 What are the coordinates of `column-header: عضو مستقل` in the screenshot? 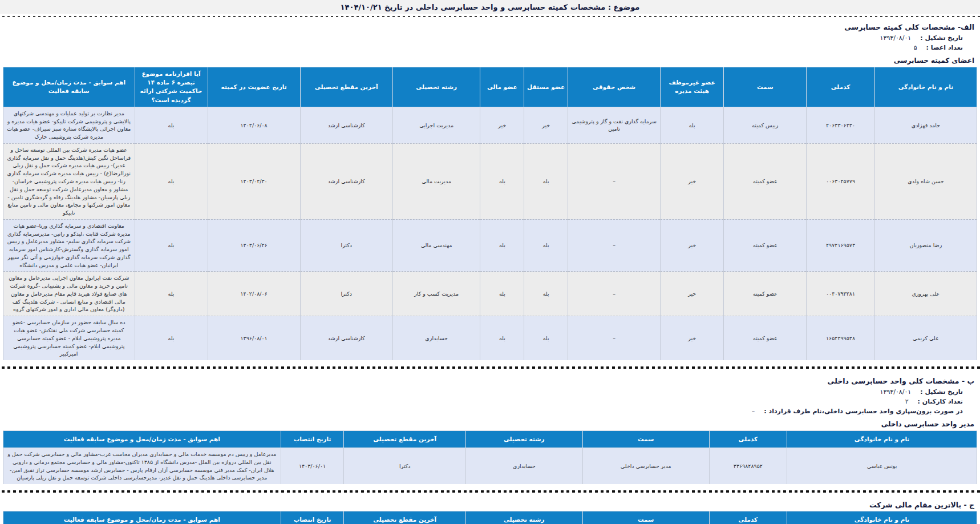 It's located at (546, 87).